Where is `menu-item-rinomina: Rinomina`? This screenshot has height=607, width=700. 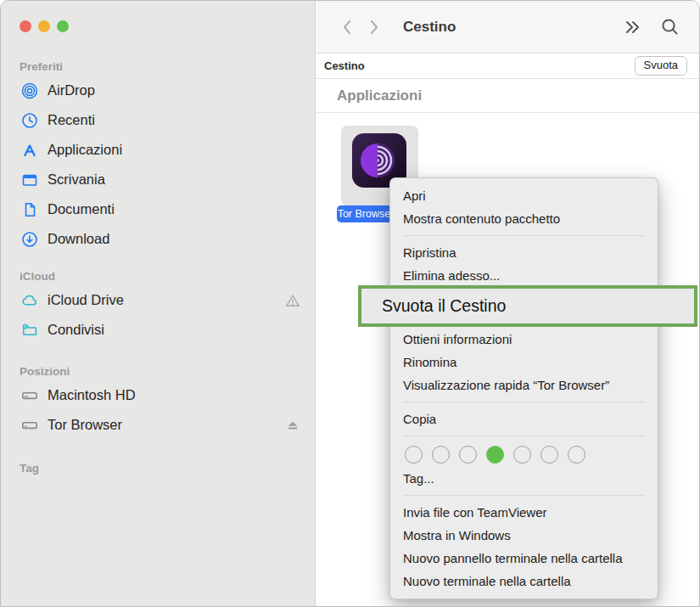
menu-item-rinomina: Rinomina is located at coordinates (524, 362).